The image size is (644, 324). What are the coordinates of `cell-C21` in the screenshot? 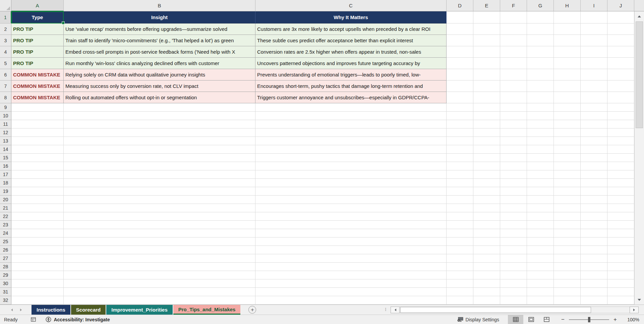 It's located at (351, 208).